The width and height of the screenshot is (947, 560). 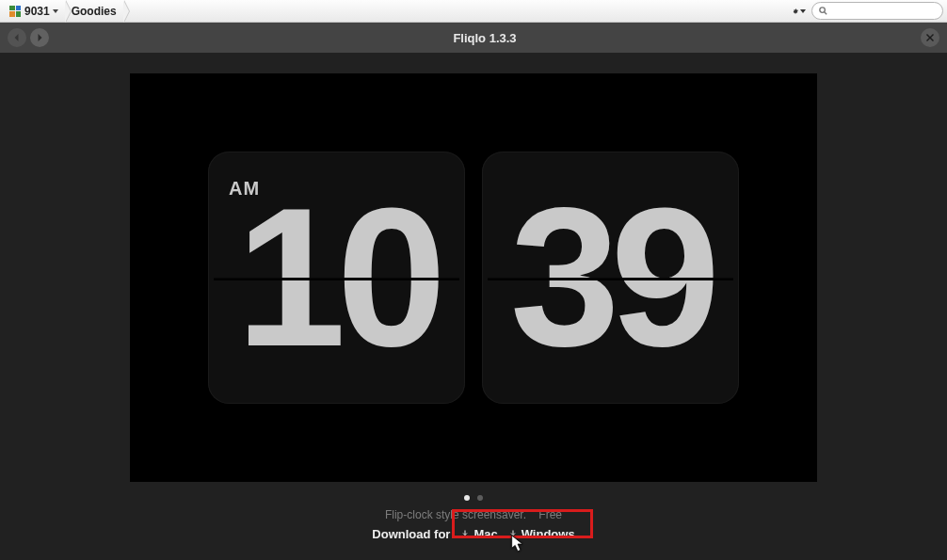 I want to click on breadcrumb-site: 9031, so click(x=35, y=11).